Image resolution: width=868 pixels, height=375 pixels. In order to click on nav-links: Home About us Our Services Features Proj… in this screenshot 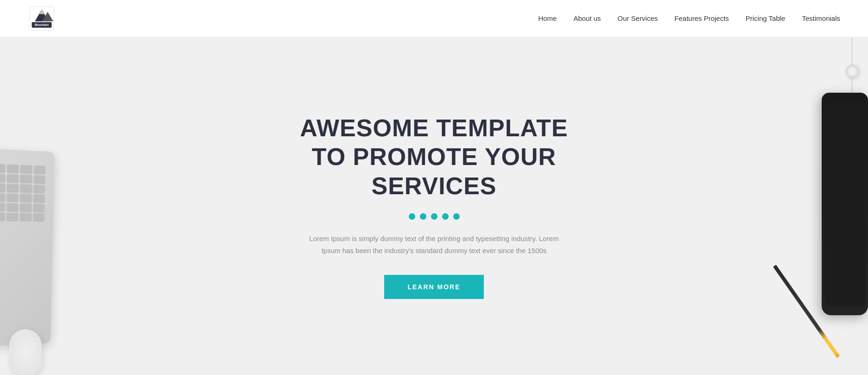, I will do `click(689, 19)`.